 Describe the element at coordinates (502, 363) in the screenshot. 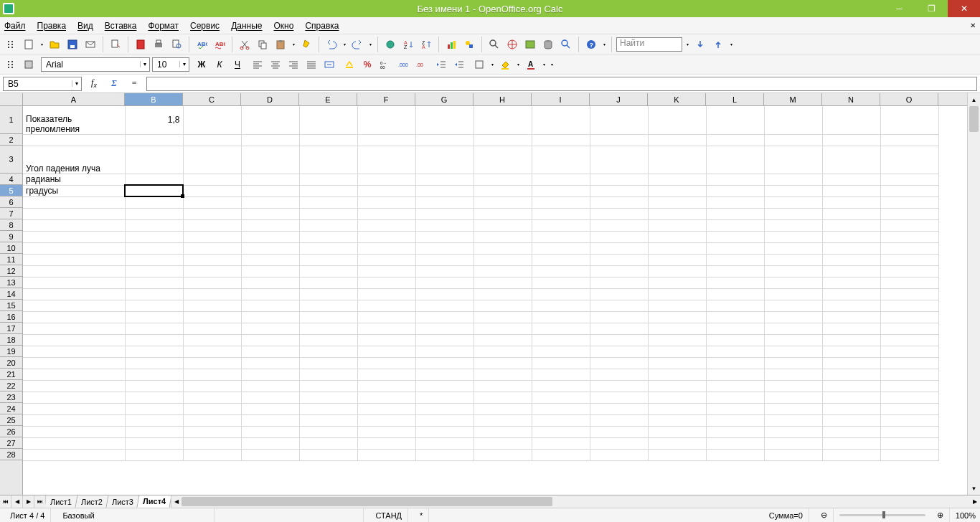

I see `cell-H20` at that location.